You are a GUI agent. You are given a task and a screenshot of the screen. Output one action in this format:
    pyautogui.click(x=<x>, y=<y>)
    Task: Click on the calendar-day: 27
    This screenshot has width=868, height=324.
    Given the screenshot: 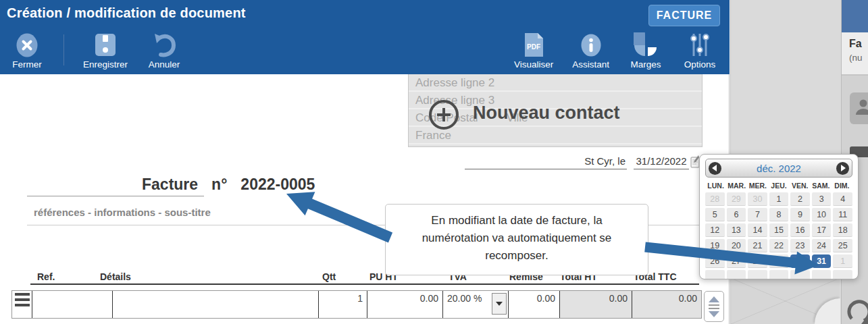 What is the action you would take?
    pyautogui.click(x=736, y=261)
    